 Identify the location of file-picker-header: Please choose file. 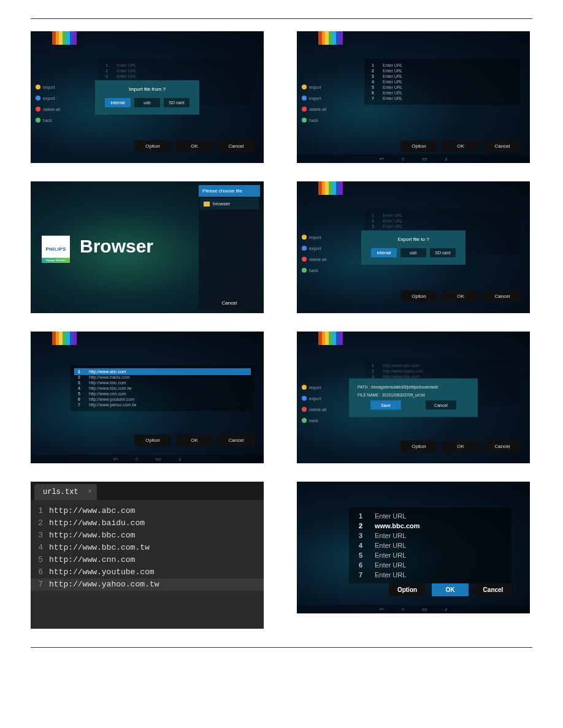
(229, 191).